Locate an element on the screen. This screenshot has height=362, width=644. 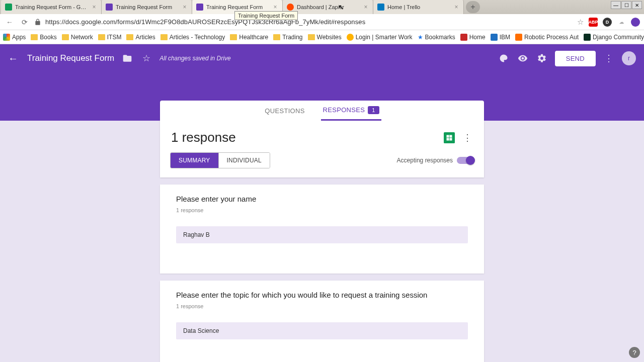
account-avatar: r is located at coordinates (629, 58).